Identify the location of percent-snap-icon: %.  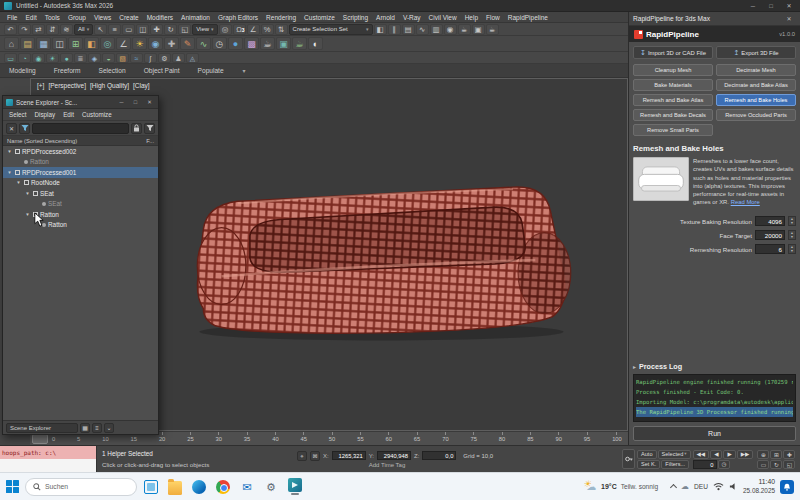
(268, 30).